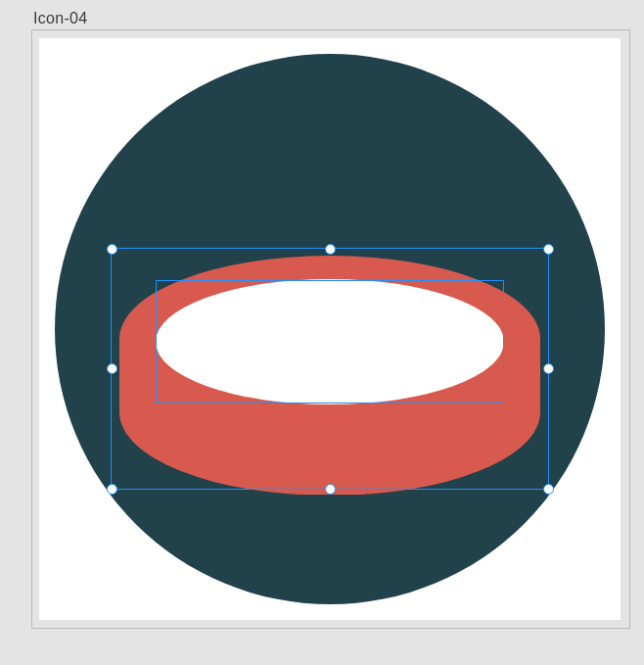 Image resolution: width=644 pixels, height=665 pixels. What do you see at coordinates (548, 249) in the screenshot?
I see `selection-handle-top-right` at bounding box center [548, 249].